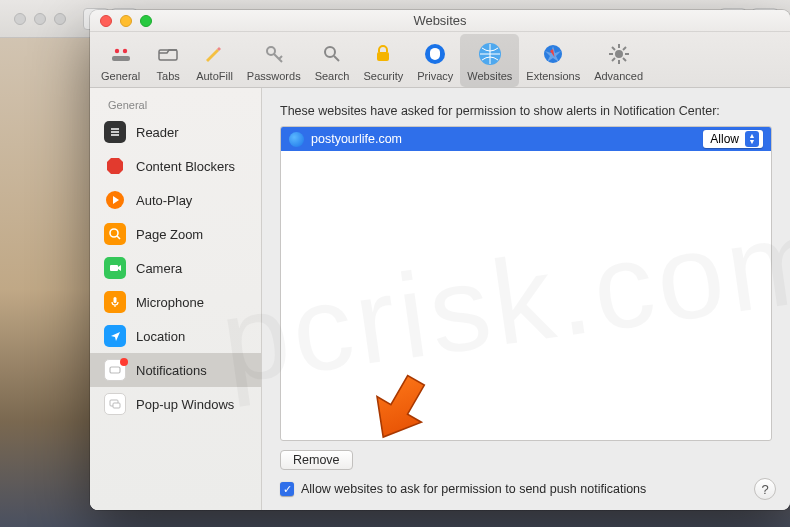  What do you see at coordinates (172, 370) in the screenshot?
I see `sidebar-item-label: Notifications` at bounding box center [172, 370].